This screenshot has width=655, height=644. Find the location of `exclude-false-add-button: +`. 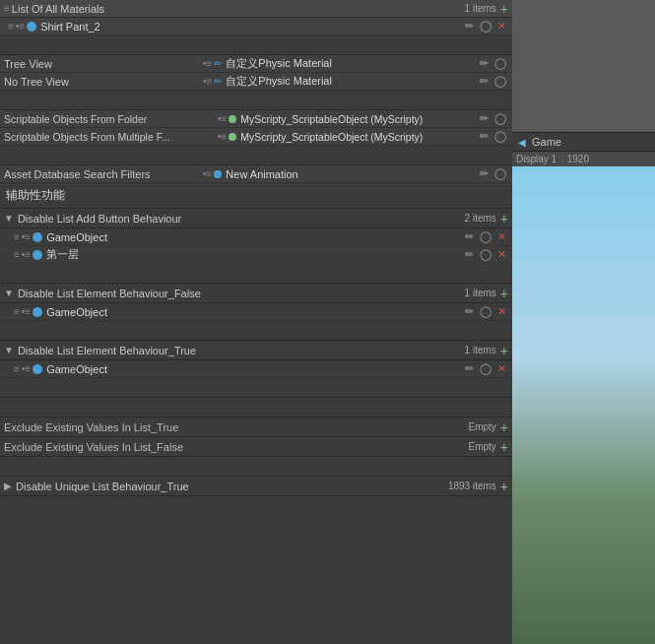

exclude-false-add-button: + is located at coordinates (504, 447).